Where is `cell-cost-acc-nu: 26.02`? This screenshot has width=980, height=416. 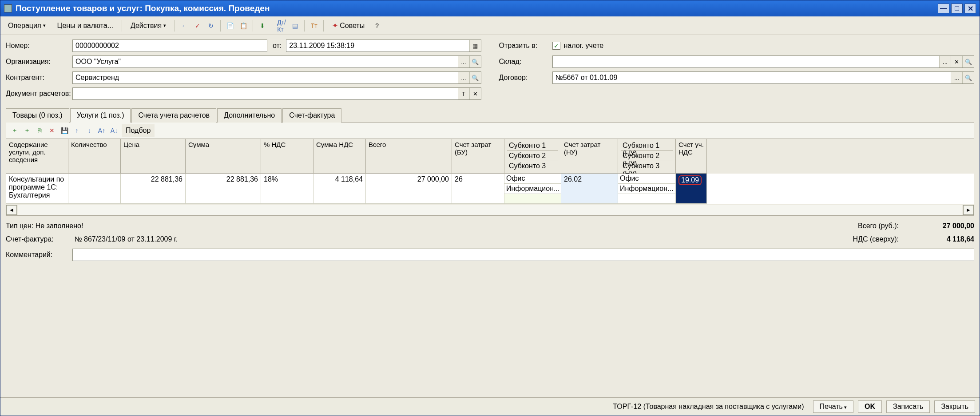
cell-cost-acc-nu: 26.02 is located at coordinates (590, 189).